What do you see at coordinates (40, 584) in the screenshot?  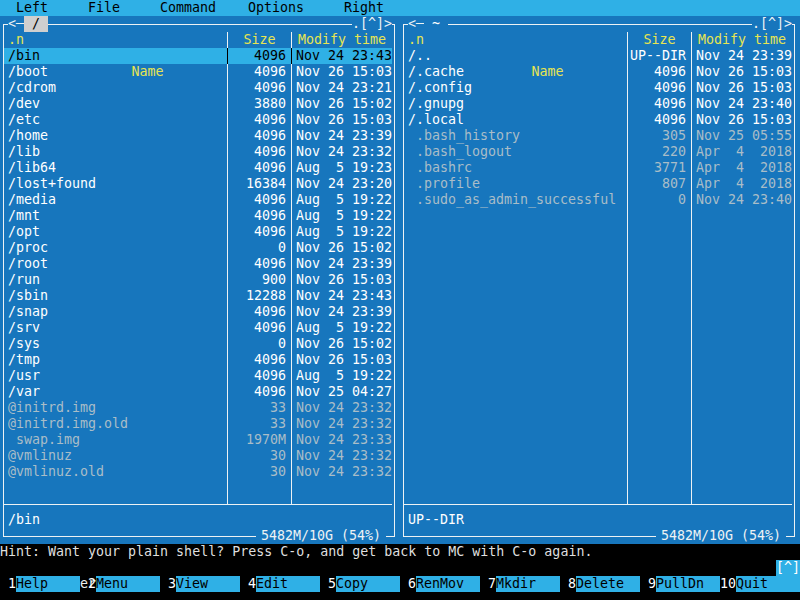 I see `fkey-help-button: 1Help` at bounding box center [40, 584].